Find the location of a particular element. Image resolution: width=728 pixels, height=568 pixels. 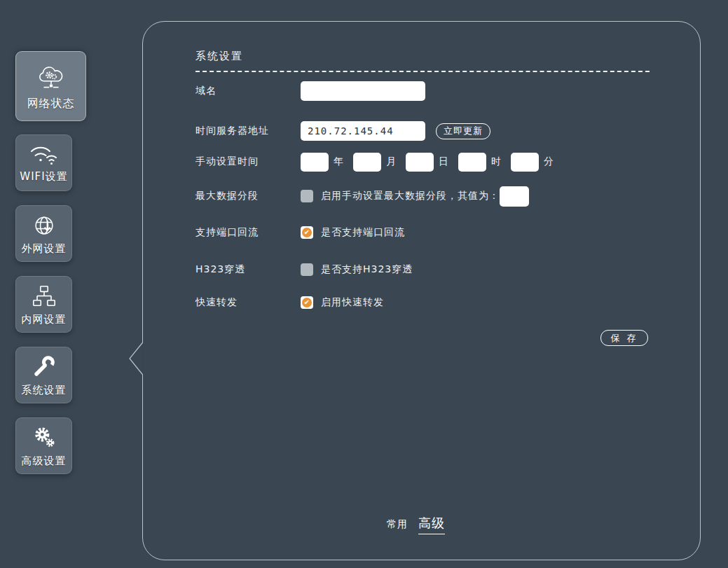

domain-row: 域名 is located at coordinates (310, 91).